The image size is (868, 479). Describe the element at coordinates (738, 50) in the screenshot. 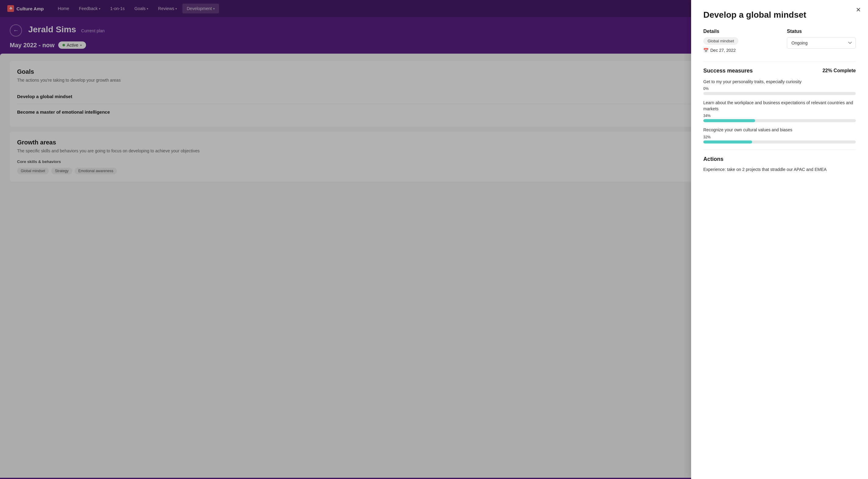

I see `detail-date: 📅 Dec 27, 2022` at that location.